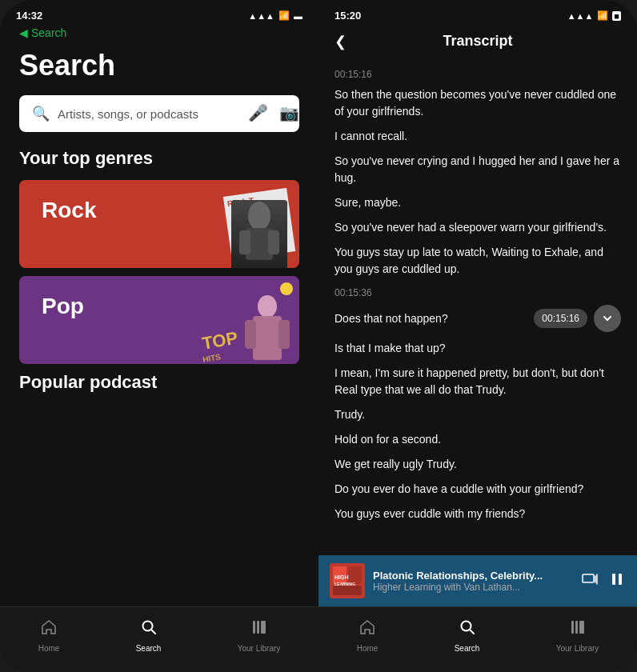  I want to click on left-status-bar: 14:32 ▲▲▲ 📶 ▬, so click(159, 13).